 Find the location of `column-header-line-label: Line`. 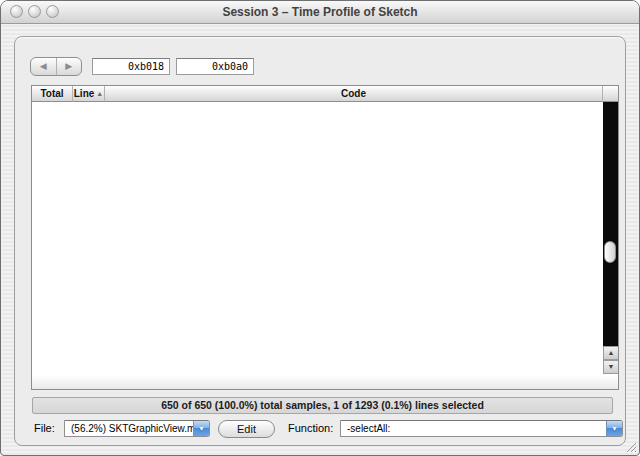

column-header-line-label: Line is located at coordinates (84, 94).